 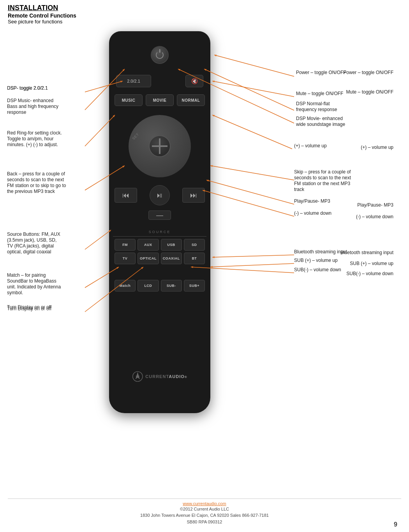 What do you see at coordinates (160, 81) in the screenshot?
I see `dsp-row: 2.0/2.1 🔇` at bounding box center [160, 81].